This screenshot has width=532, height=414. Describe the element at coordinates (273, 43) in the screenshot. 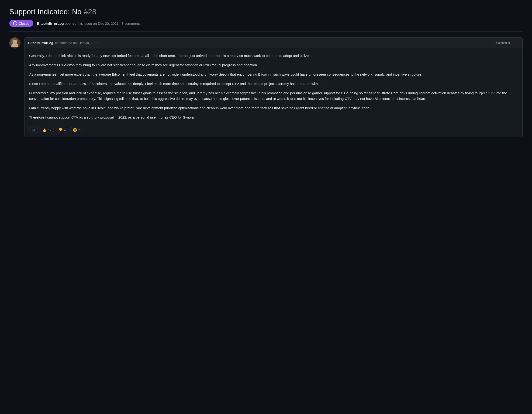

I see `comment-header: BitcoinErrorLog commented on Dec 30, 202…` at that location.